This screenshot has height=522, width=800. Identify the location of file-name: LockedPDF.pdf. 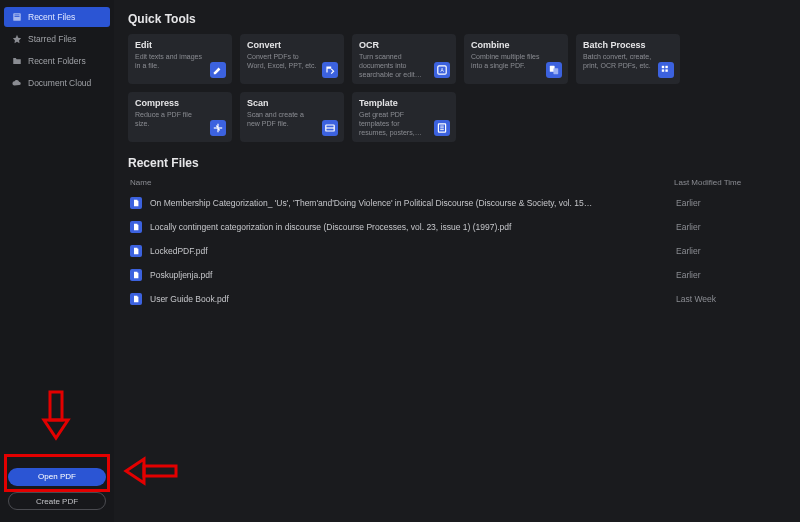
(413, 251).